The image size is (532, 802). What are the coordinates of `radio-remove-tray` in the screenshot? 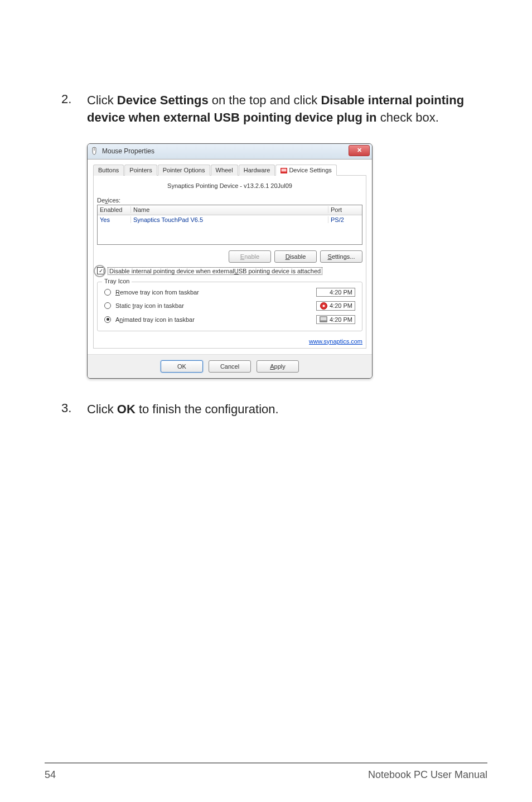 It's located at (108, 292).